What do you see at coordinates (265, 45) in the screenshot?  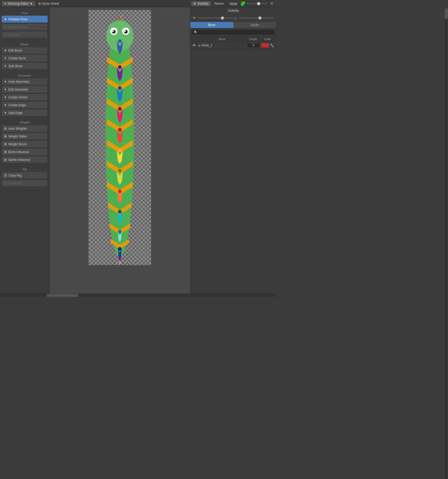 I see `bone-color-swatch` at bounding box center [265, 45].